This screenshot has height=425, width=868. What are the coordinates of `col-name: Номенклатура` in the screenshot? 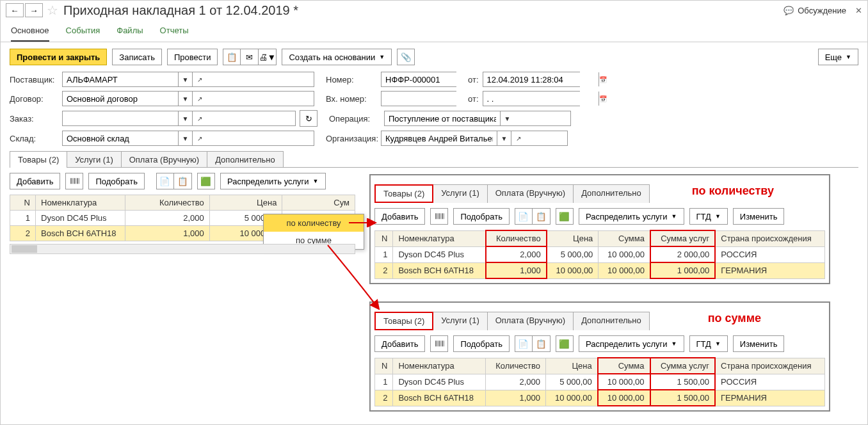 It's located at (81, 203).